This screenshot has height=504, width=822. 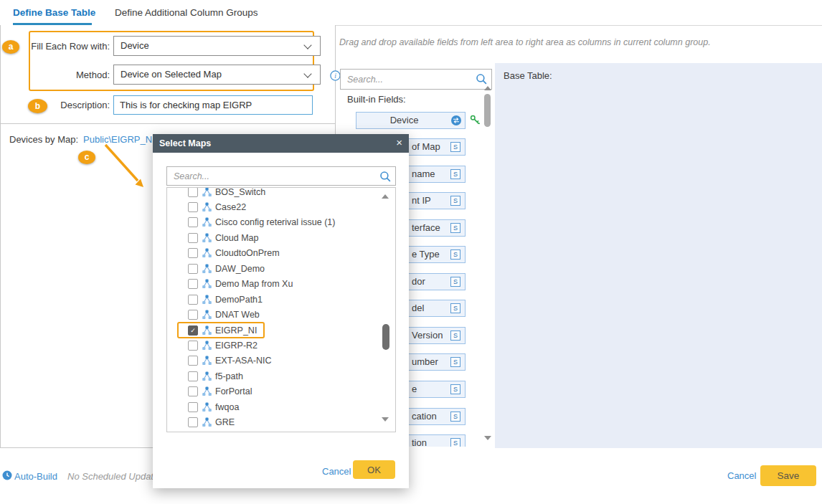 What do you see at coordinates (186, 13) in the screenshot?
I see `tab-define-additional-column-groups: Define Additional Column Groups` at bounding box center [186, 13].